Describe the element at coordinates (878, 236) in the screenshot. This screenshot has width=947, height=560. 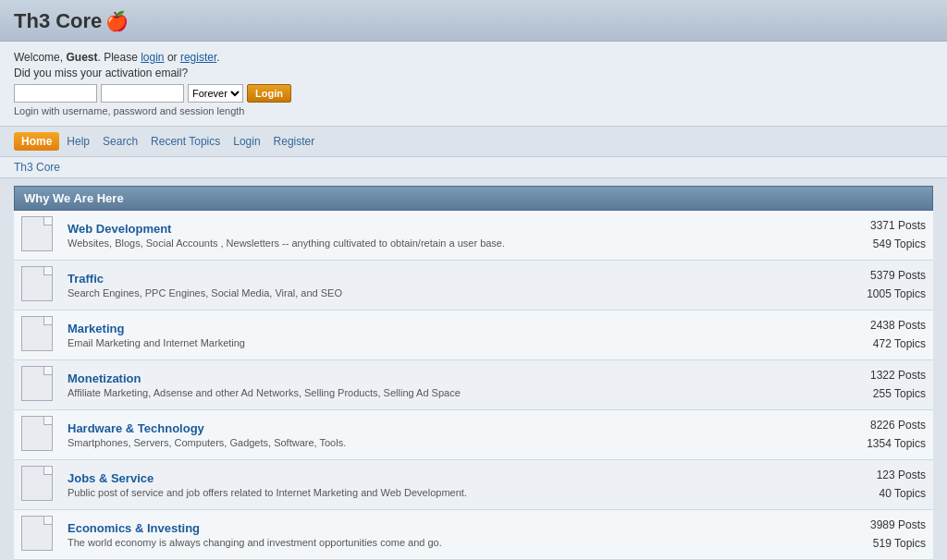
I see `forum-stats-cell: 3371 Posts549 Topics` at that location.